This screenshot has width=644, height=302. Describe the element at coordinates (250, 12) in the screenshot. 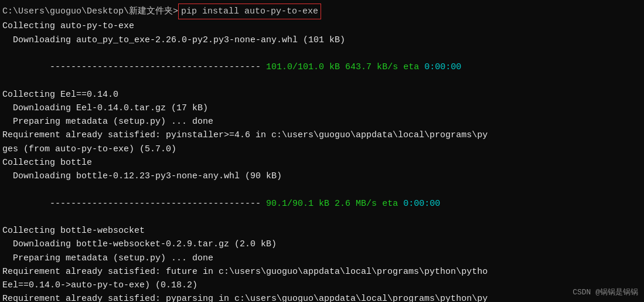

I see `command-box: pip install auto-py-to-exe` at that location.